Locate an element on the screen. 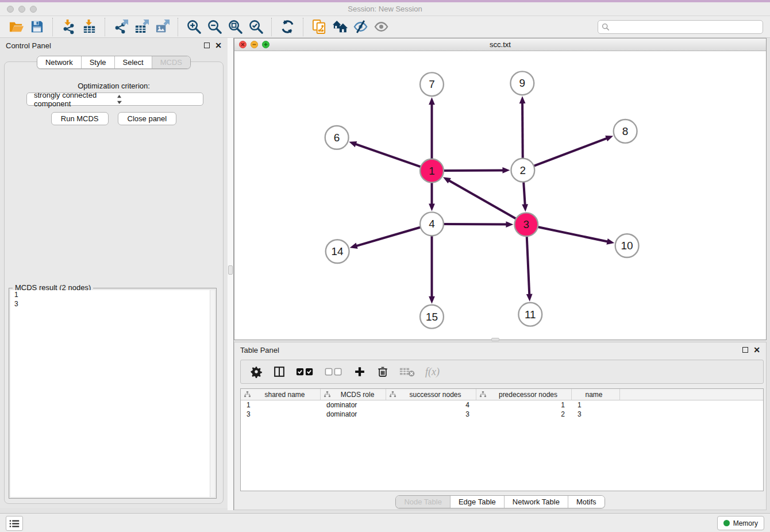 Image resolution: width=770 pixels, height=532 pixels. graph-node-14: 14 is located at coordinates (338, 252).